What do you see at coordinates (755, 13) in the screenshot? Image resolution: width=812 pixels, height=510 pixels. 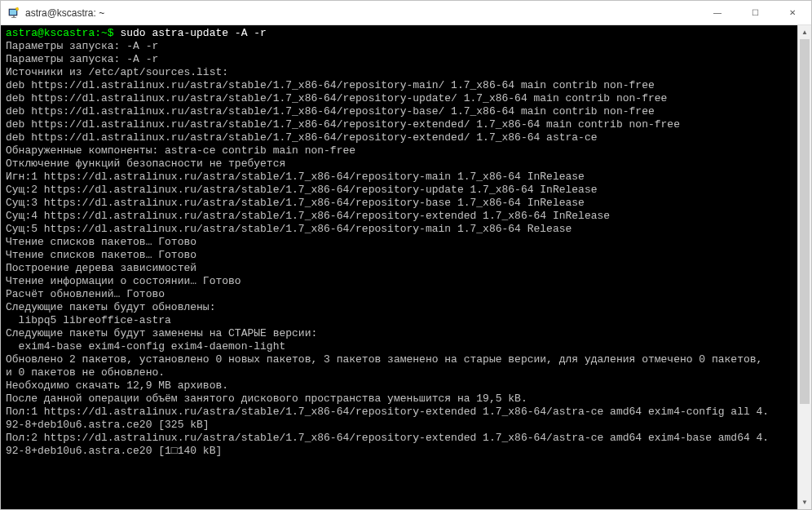 I see `maximize-button: ☐` at bounding box center [755, 13].